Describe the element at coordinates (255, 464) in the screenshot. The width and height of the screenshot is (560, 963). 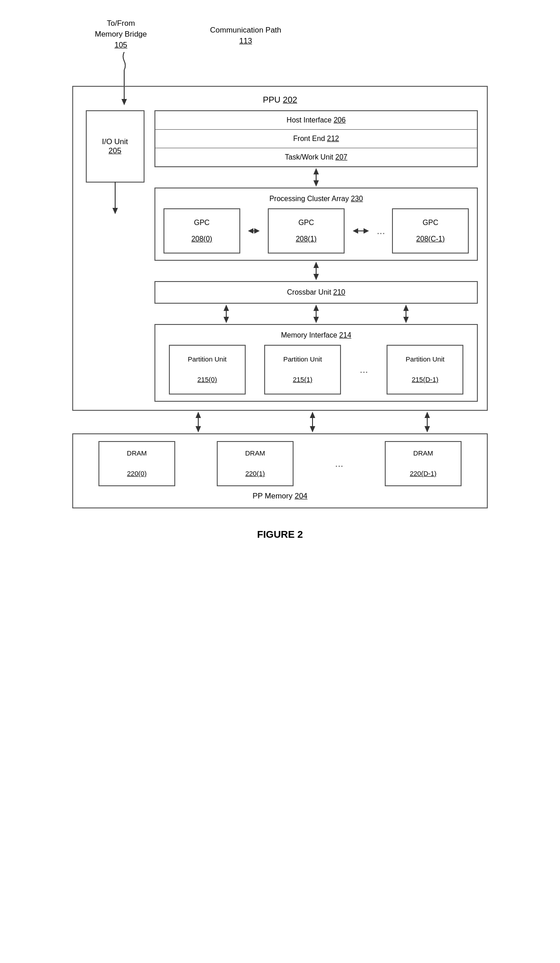
I see `dram-1-box: DRAM 220(1)` at that location.